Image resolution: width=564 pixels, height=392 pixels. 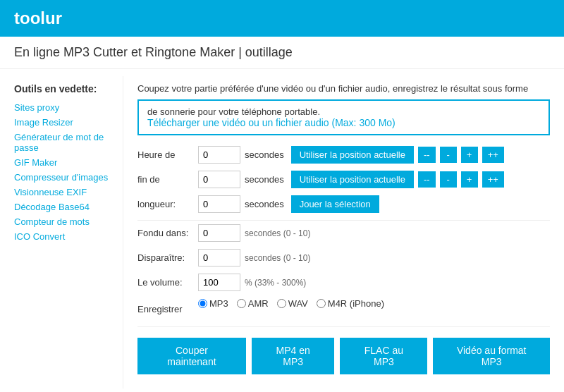 What do you see at coordinates (61, 89) in the screenshot?
I see `sidebar-heading: Outils en vedette:` at bounding box center [61, 89].